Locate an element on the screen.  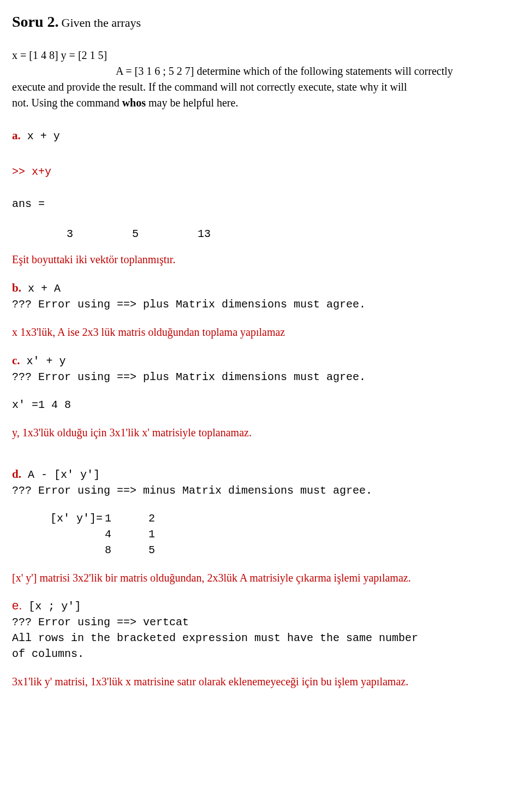
arrays-line-xy: x = [1 4 8] y = [2 1 5] is located at coordinates (262, 56).